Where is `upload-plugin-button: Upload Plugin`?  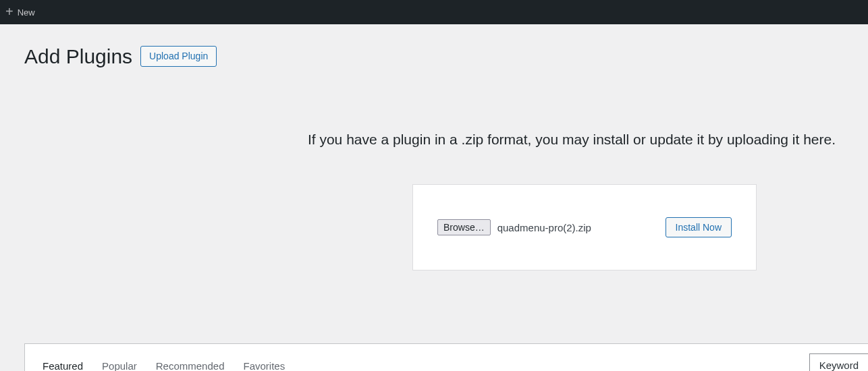 upload-plugin-button: Upload Plugin is located at coordinates (178, 57).